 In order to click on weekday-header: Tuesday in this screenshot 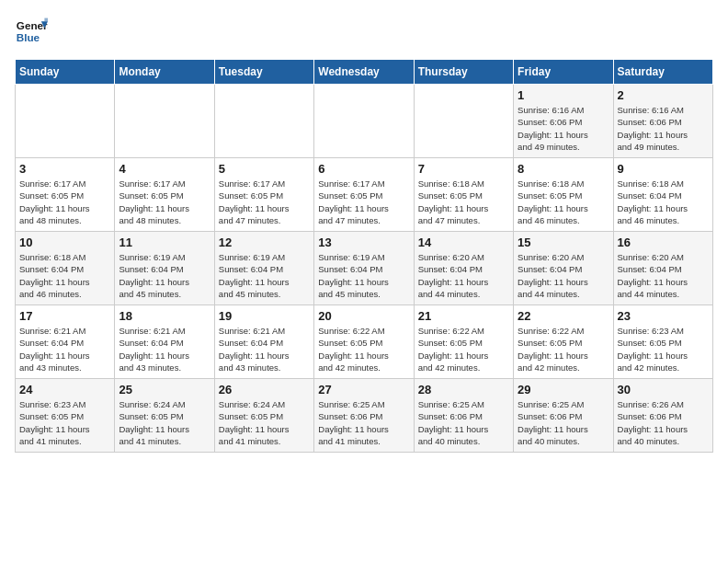, I will do `click(264, 72)`.